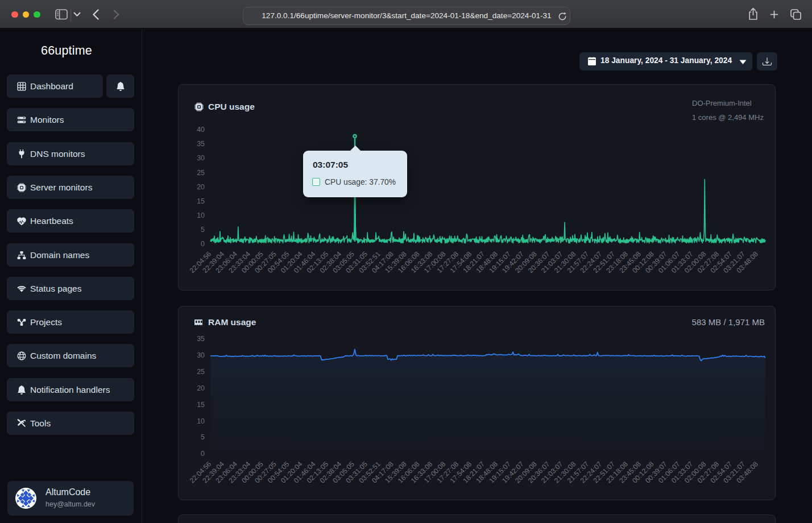 This screenshot has height=523, width=812. What do you see at coordinates (201, 130) in the screenshot?
I see `svg-text: 40` at bounding box center [201, 130].